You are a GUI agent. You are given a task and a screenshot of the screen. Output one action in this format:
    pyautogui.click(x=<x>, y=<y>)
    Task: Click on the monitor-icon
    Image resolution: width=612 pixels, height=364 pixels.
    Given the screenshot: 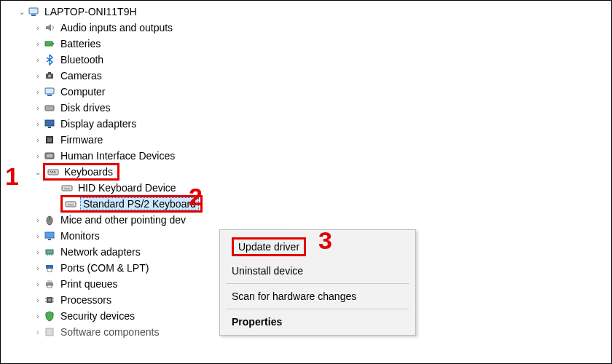 What is the action you would take?
    pyautogui.click(x=50, y=236)
    